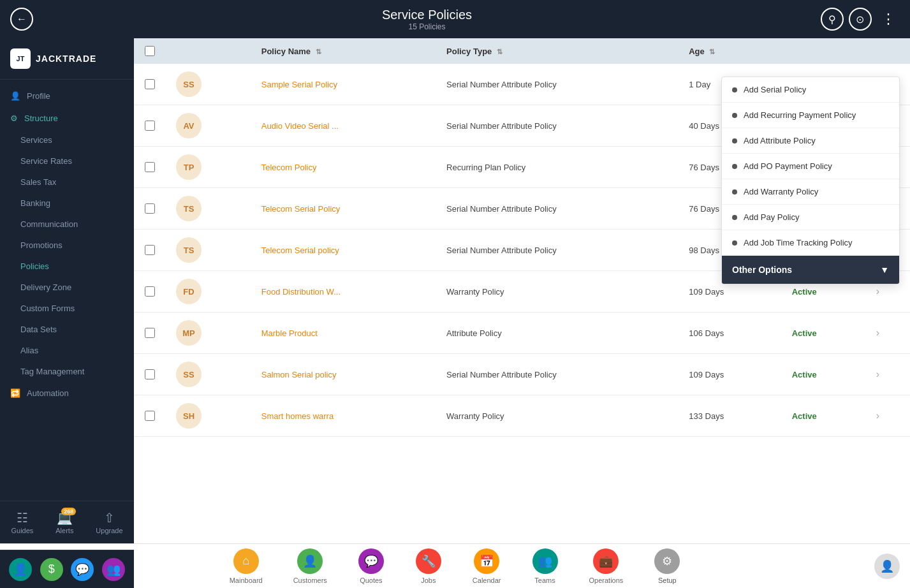 This screenshot has height=588, width=910. Describe the element at coordinates (67, 351) in the screenshot. I see `sidebar-item-alias: Alias` at that location.